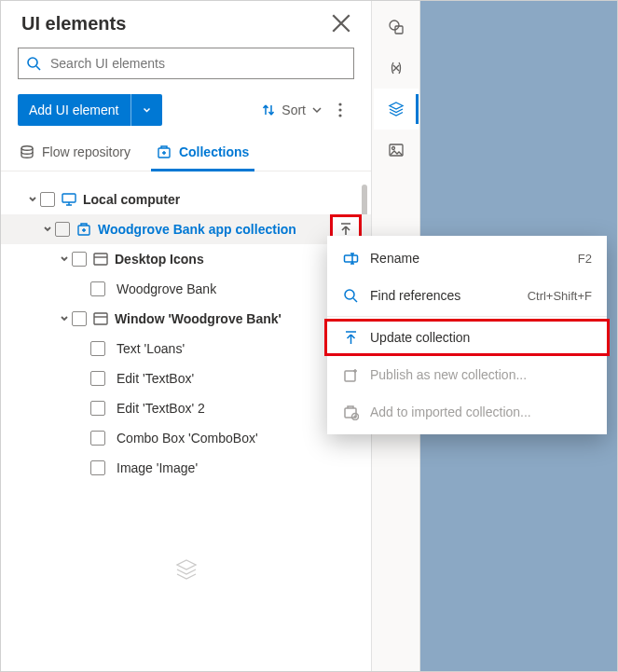  Describe the element at coordinates (292, 110) in the screenshot. I see `sort-button: Sort` at that location.